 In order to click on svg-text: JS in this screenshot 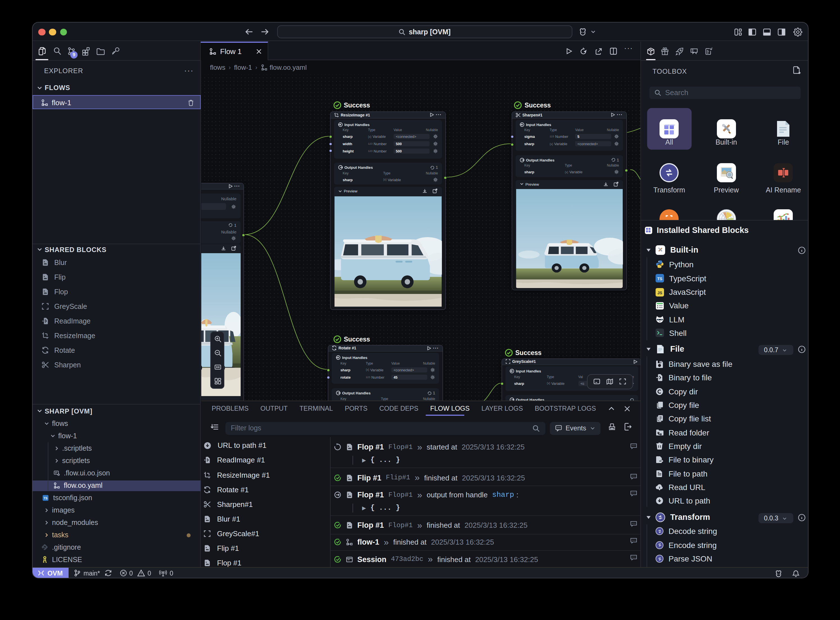, I will do `click(660, 293)`.